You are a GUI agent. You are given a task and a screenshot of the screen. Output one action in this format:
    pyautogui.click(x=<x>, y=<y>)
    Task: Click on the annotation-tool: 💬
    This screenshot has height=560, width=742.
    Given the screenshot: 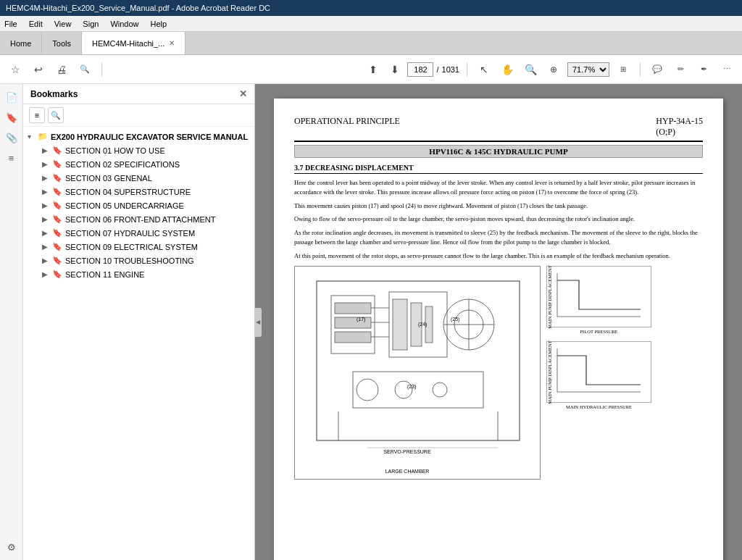 What is the action you would take?
    pyautogui.click(x=657, y=70)
    